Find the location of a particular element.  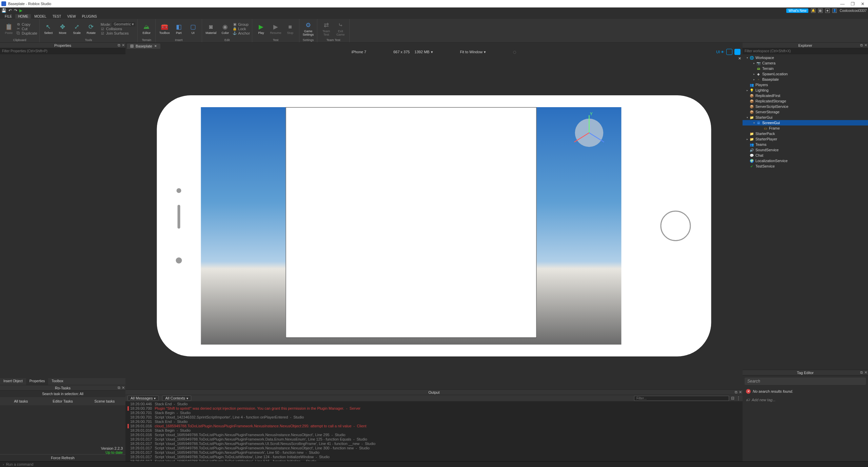

tree-node-spawnlocation: ▸◆SpawnLocation is located at coordinates (805, 74).